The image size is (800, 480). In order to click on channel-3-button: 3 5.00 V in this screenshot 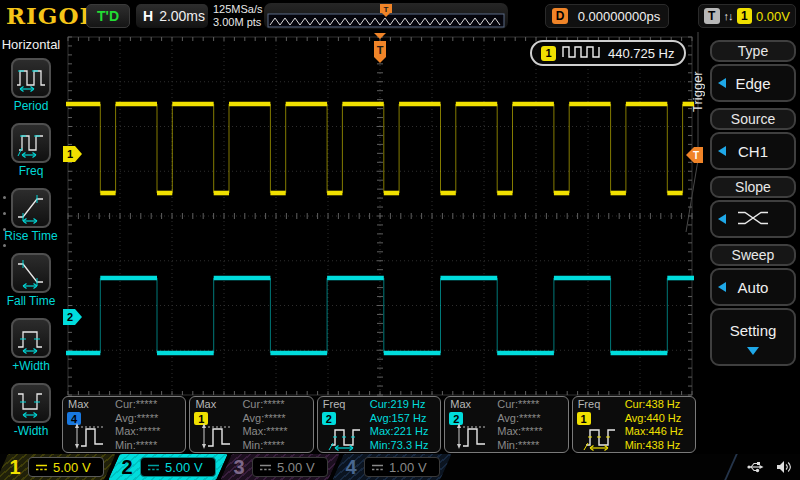, I will do `click(280, 467)`.